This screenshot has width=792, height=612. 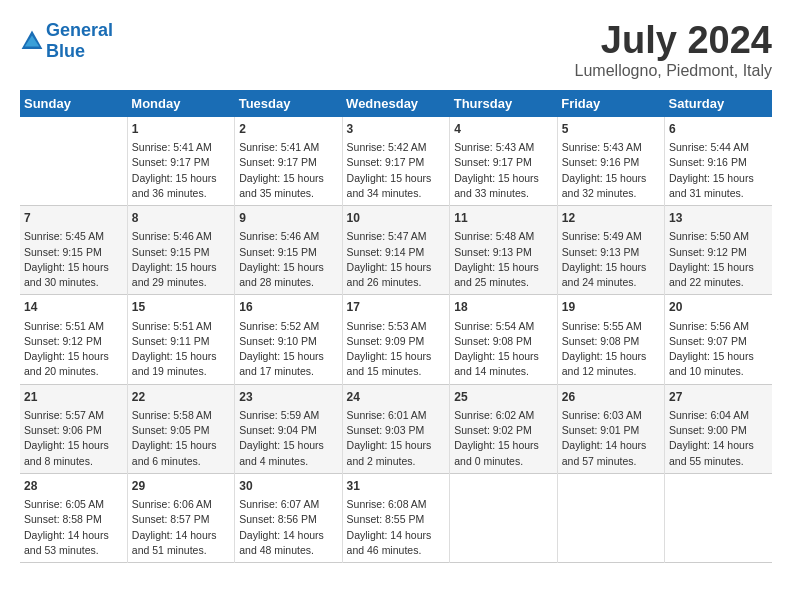 What do you see at coordinates (396, 250) in the screenshot?
I see `calendar-cell: 10Sunrise: 5:47 AM Sunset: 9:14 PM Dayli…` at bounding box center [396, 250].